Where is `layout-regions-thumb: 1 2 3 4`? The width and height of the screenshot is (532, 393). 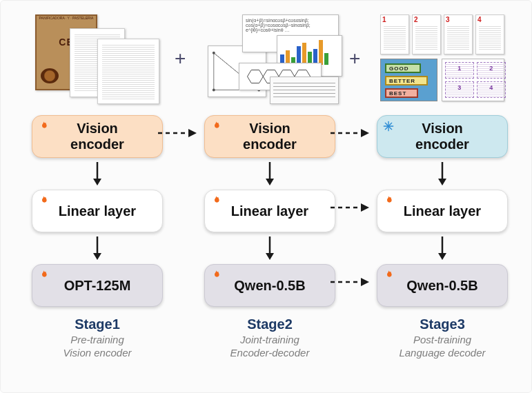
layout-regions-thumb: 1 2 3 4 is located at coordinates (473, 80).